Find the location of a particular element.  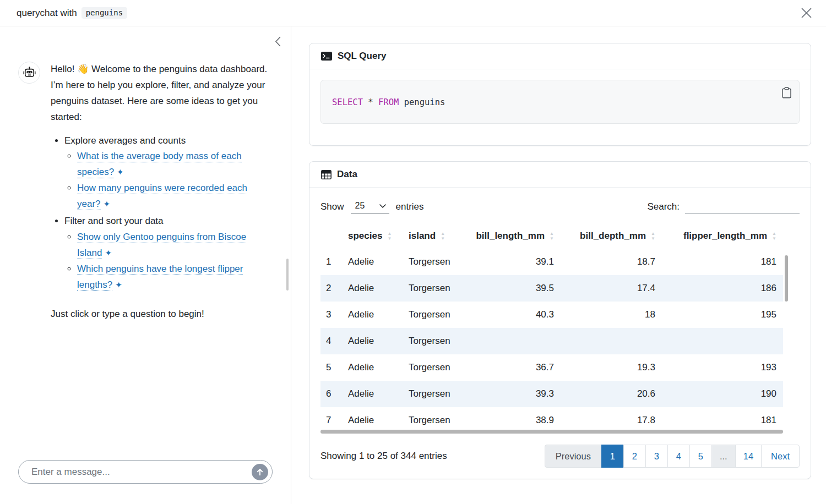

pagination: Previous12345...14Next is located at coordinates (672, 456).